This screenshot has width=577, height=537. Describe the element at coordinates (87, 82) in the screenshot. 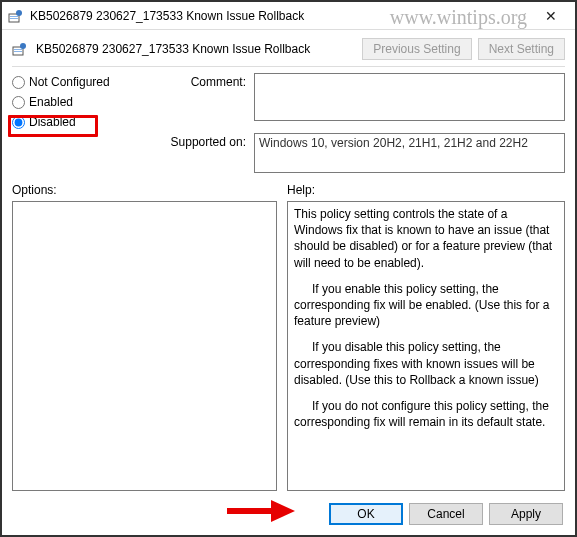

I see `radio-not-configured: Not Configured` at that location.